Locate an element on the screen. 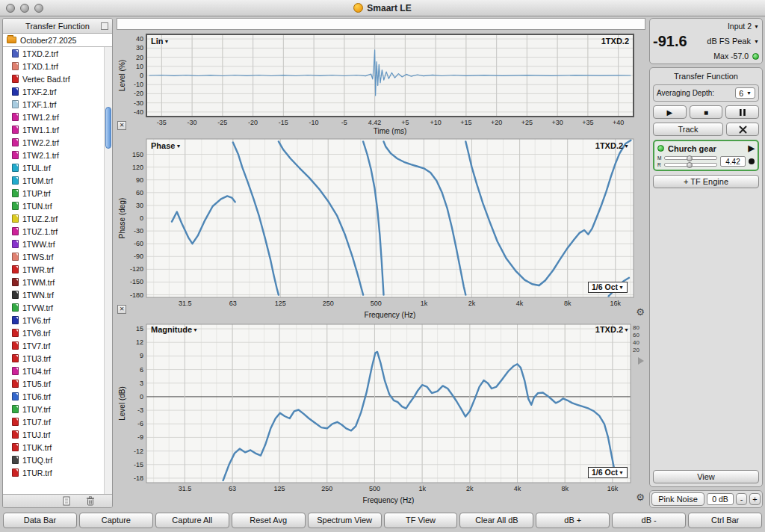 This screenshot has height=532, width=765. list-item: 1TU4.trf is located at coordinates (58, 371).